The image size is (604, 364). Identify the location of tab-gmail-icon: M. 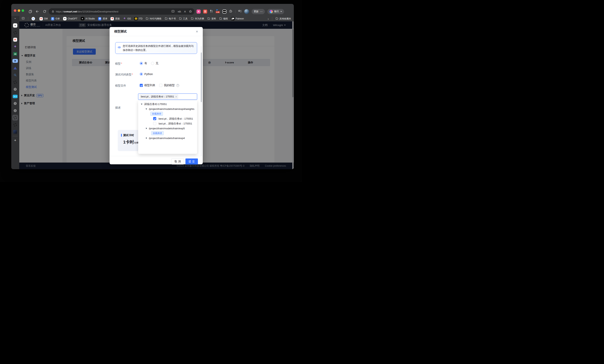
(15, 40).